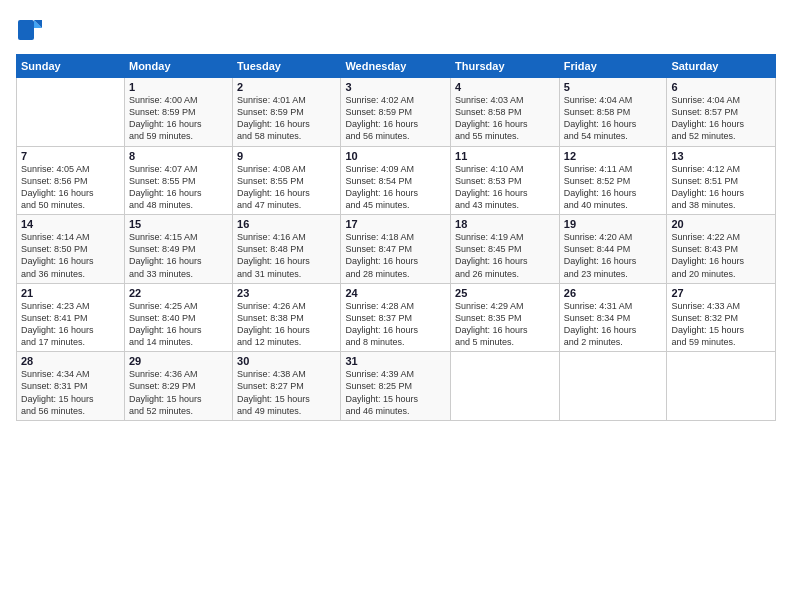  What do you see at coordinates (70, 324) in the screenshot?
I see `day-info: Sunrise: 4:23 AM Sunset: 8:41 PM Dayligh…` at bounding box center [70, 324].